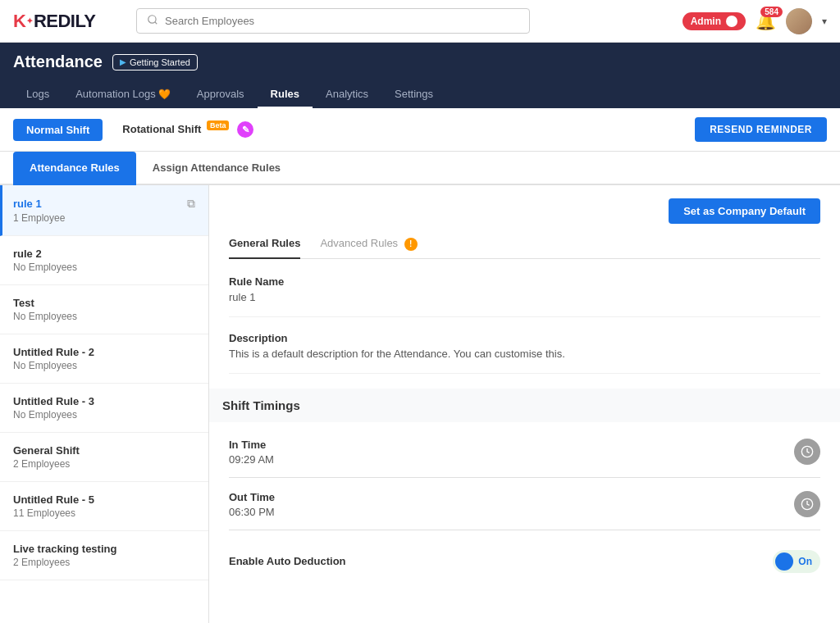 The height and width of the screenshot is (623, 840). Describe the element at coordinates (525, 338) in the screenshot. I see `description-label: Description` at that location.